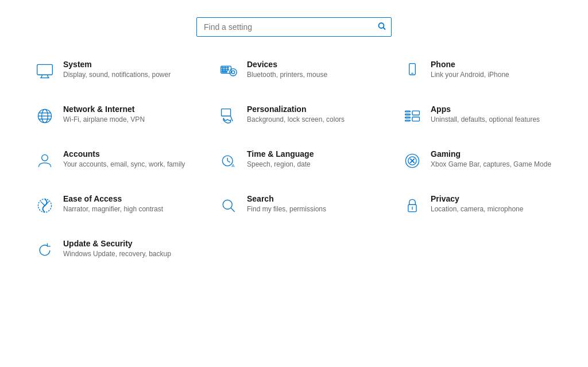  I want to click on search-wrapper, so click(294, 27).